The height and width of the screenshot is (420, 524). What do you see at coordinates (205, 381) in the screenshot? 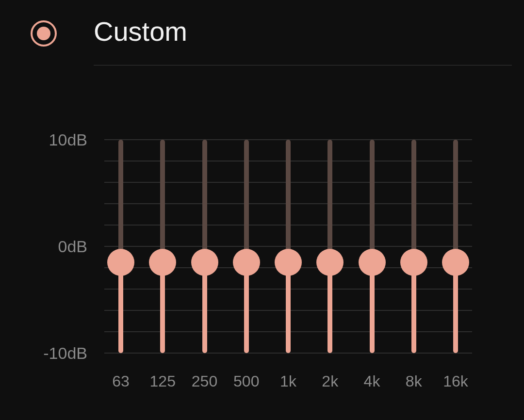
I see `freq-label-250: 250` at bounding box center [205, 381].